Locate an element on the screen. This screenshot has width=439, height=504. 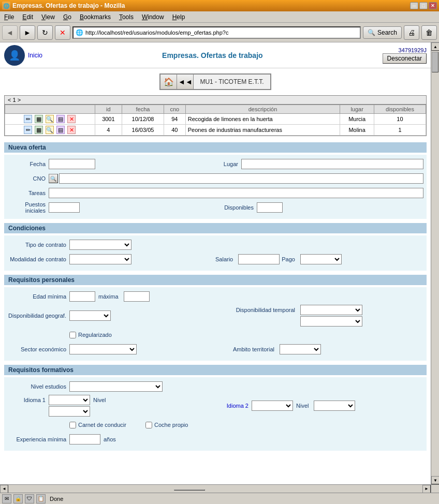
experiencia-row: Experiencia mínima años is located at coordinates (215, 439).